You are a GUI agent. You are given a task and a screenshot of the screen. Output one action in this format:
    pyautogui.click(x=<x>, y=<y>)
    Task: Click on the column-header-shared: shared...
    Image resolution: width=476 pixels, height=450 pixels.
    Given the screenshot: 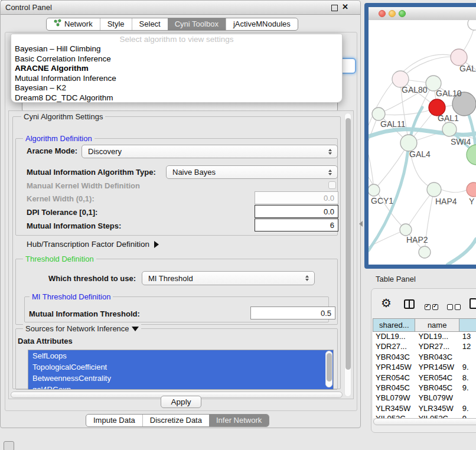 What is the action you would take?
    pyautogui.click(x=394, y=325)
    